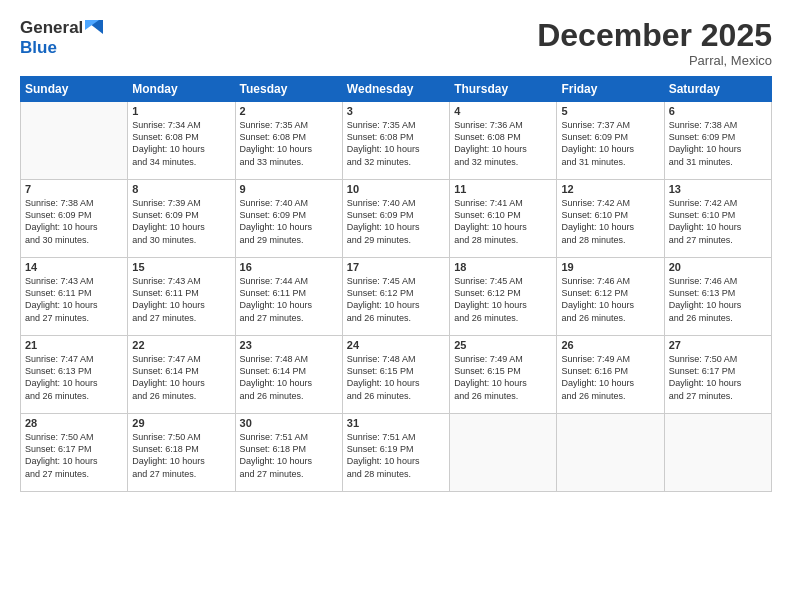  What do you see at coordinates (504, 297) in the screenshot?
I see `calendar-cell: 18Sunrise: 7:45 AMSunset: 6:12 PMDayligh…` at bounding box center [504, 297].